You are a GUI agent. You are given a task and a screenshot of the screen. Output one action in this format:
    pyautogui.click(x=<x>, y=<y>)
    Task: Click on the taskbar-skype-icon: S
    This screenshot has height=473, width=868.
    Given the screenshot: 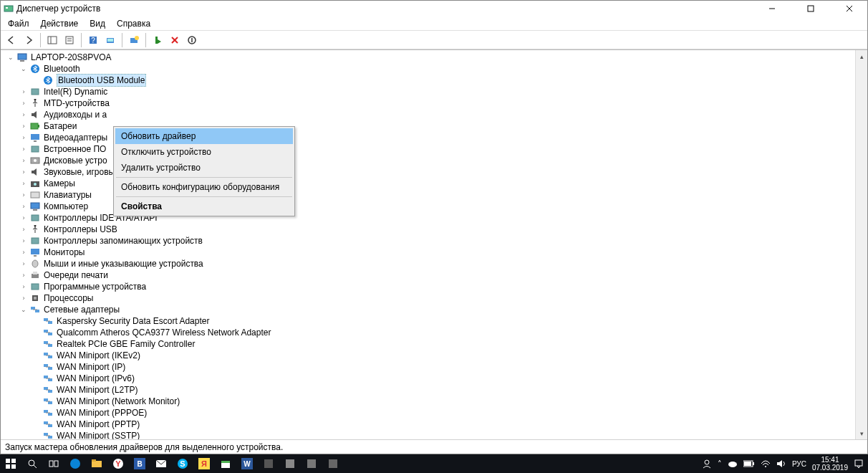 What is the action you would take?
    pyautogui.click(x=183, y=464)
    